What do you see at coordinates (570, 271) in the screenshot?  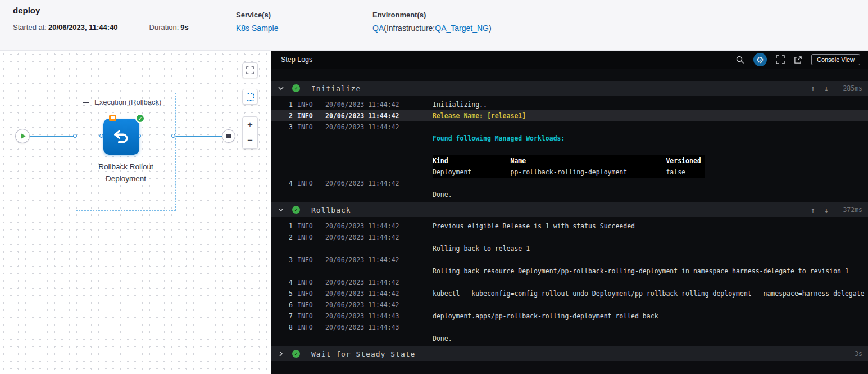 I see `log-line: Rolling back resource Deployment/pp-roll…` at bounding box center [570, 271].